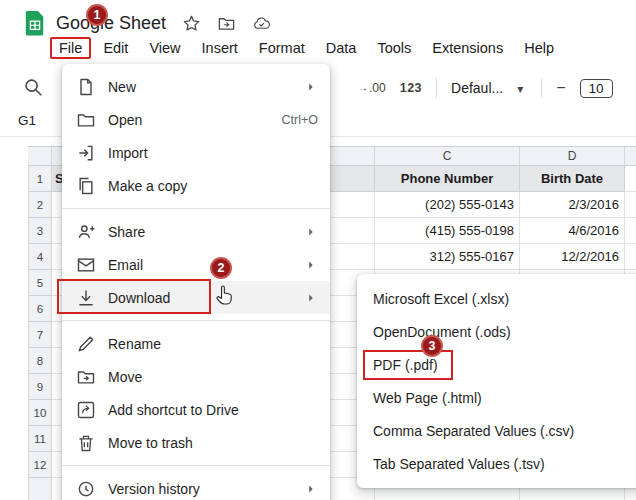 The height and width of the screenshot is (500, 636). I want to click on row-number-12: 12, so click(40, 465).